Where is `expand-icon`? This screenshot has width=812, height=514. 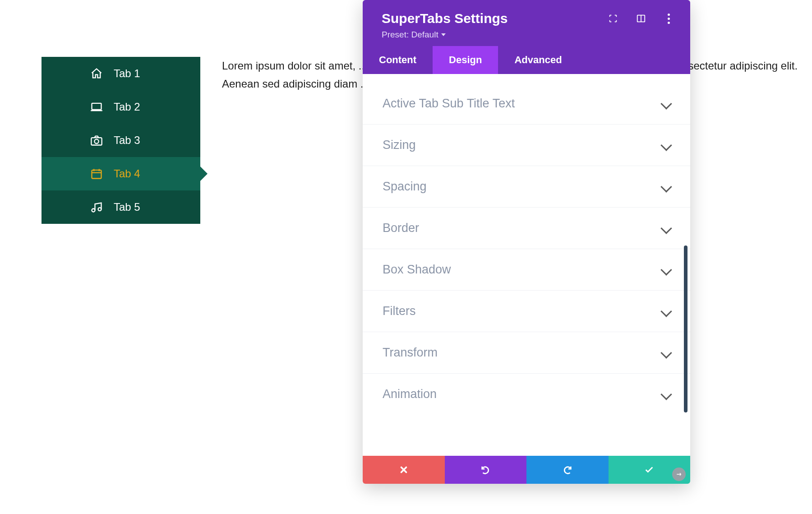 expand-icon is located at coordinates (613, 19).